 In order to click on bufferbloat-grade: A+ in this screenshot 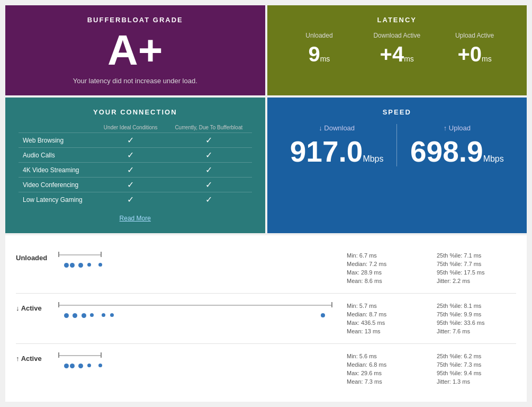, I will do `click(136, 50)`.